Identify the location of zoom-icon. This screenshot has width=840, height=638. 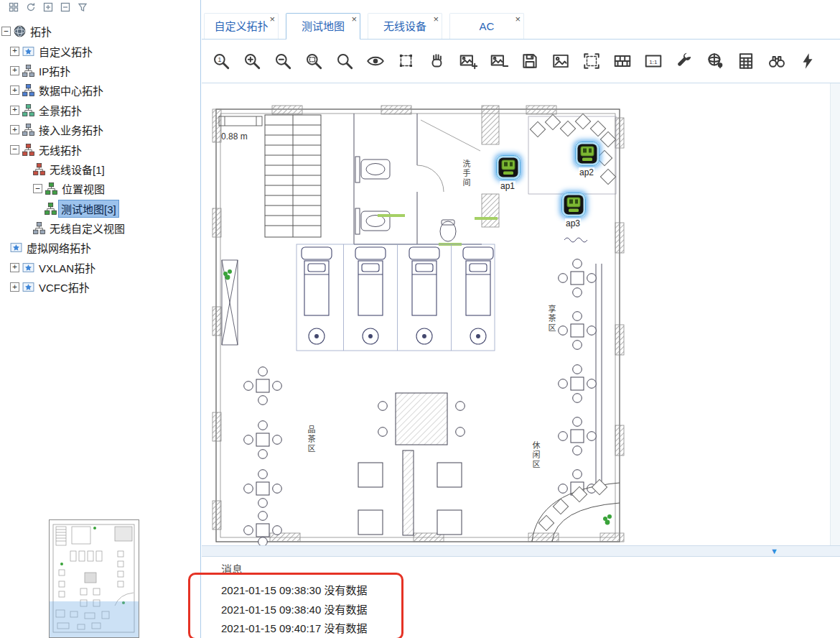
(345, 61).